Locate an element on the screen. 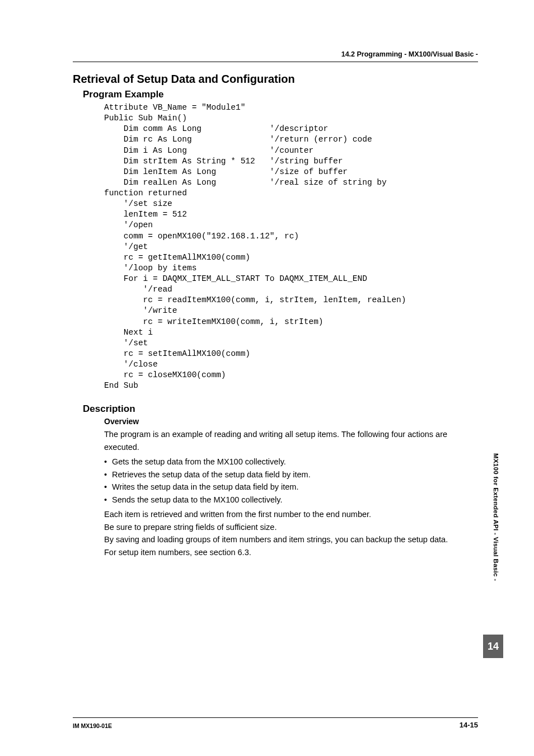 The height and width of the screenshot is (756, 534). list-item: Retrieves the setup data of the setup da… is located at coordinates (292, 475).